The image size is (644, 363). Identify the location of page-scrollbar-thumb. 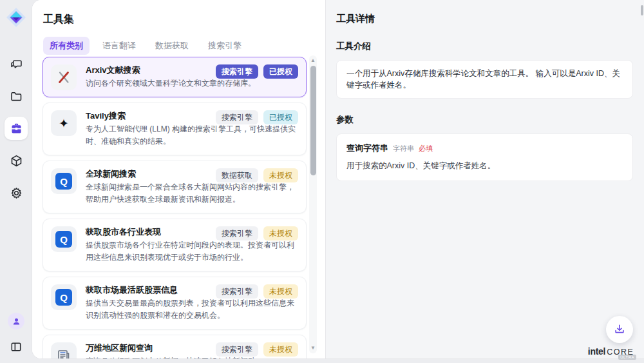
(642, 10).